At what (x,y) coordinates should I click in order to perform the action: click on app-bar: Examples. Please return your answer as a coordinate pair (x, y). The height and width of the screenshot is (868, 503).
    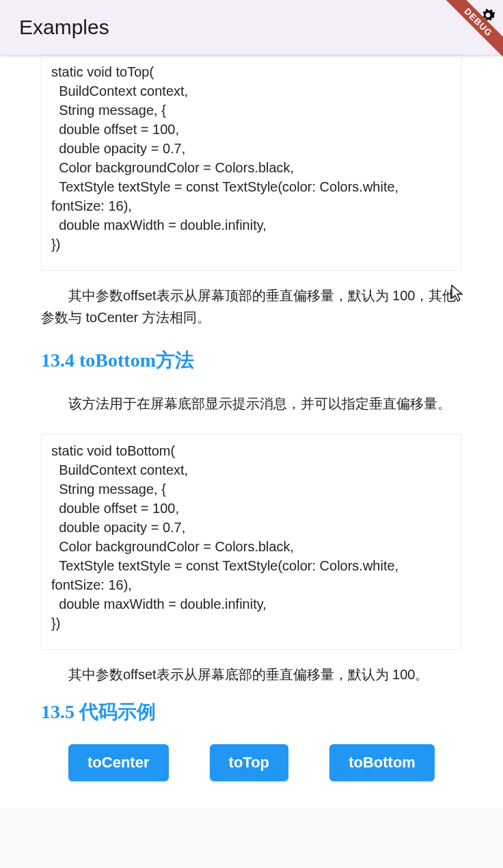
    Looking at the image, I should click on (252, 27).